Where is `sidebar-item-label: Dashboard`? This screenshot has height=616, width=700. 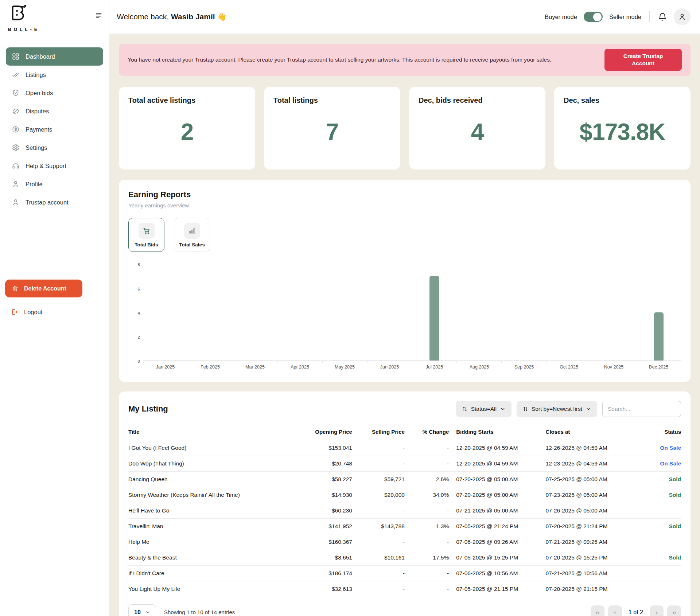
sidebar-item-label: Dashboard is located at coordinates (40, 57).